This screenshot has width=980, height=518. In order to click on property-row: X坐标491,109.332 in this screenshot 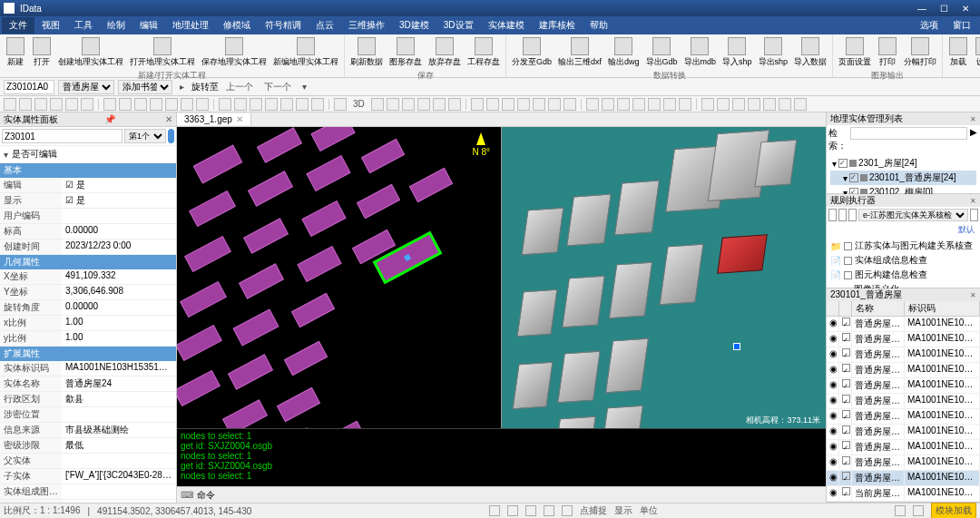, I will do `click(88, 278)`.